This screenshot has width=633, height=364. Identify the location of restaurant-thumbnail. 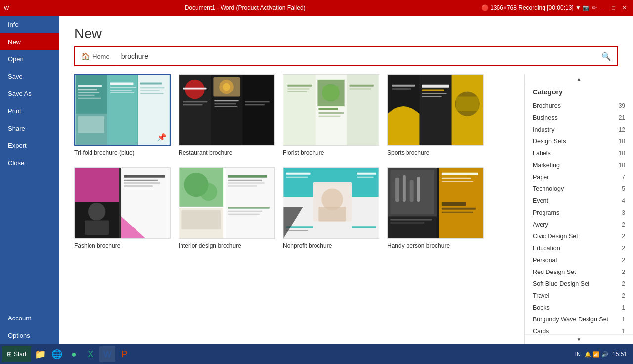
(226, 110).